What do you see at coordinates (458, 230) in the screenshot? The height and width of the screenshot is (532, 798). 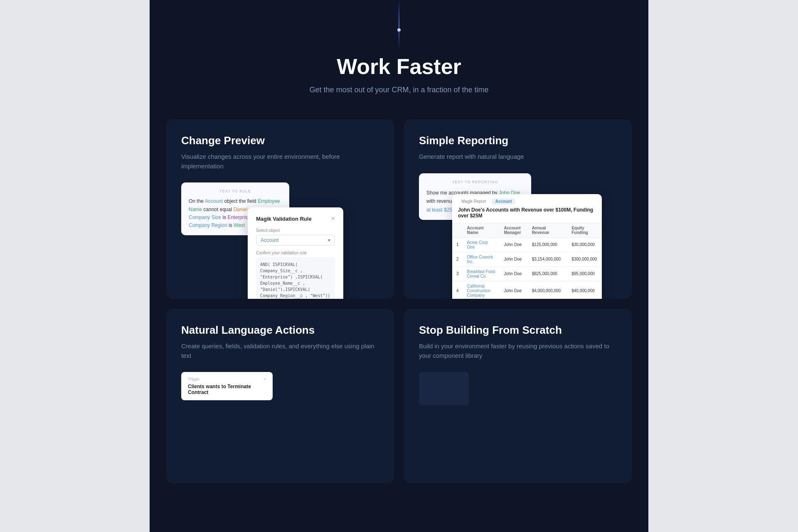 I see `col-num` at bounding box center [458, 230].